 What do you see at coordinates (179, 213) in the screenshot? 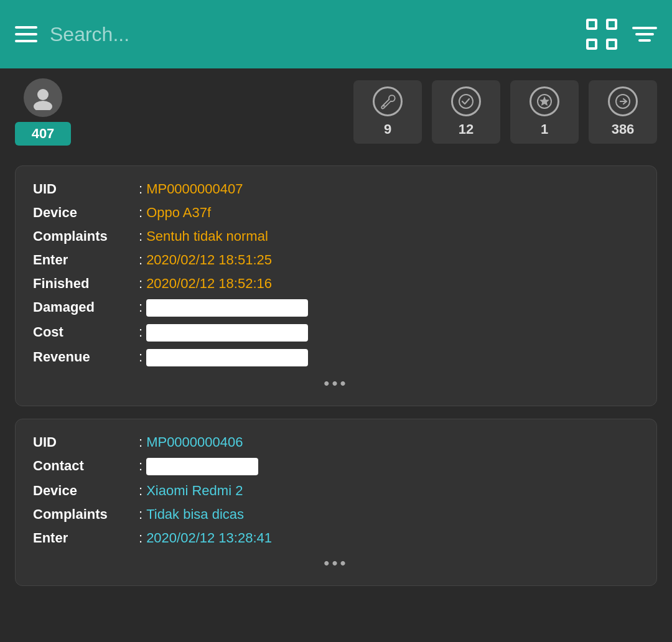
I see `device-value: Oppo A37f` at bounding box center [179, 213].